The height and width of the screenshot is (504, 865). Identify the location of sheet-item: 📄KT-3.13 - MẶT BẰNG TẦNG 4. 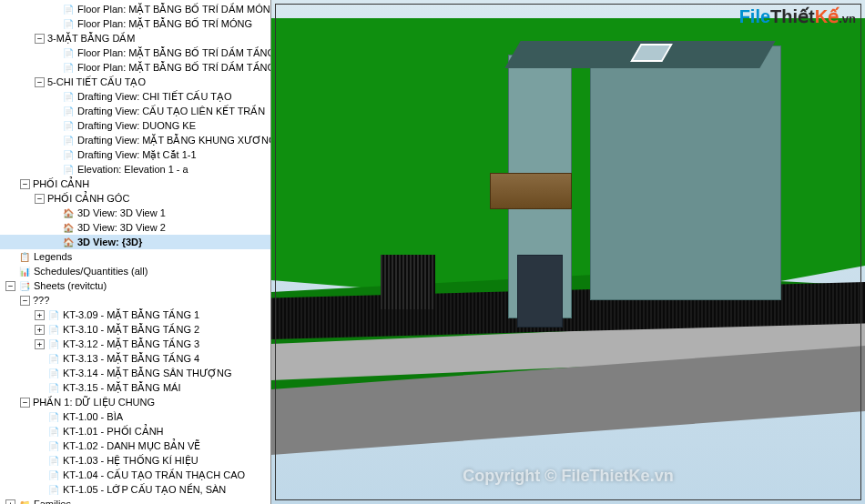
(135, 358).